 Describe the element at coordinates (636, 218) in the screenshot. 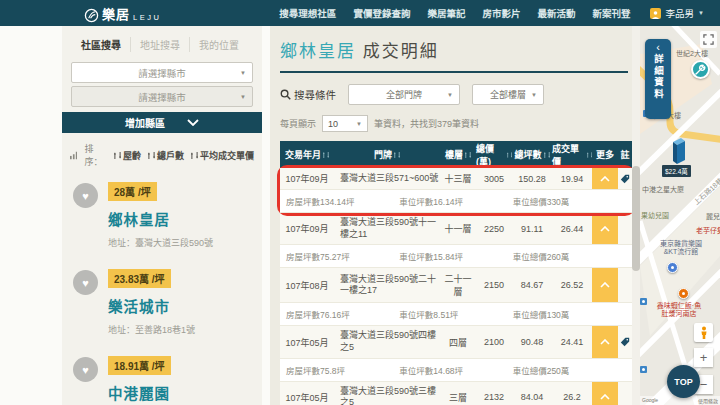

I see `scrollbar-thumb` at that location.